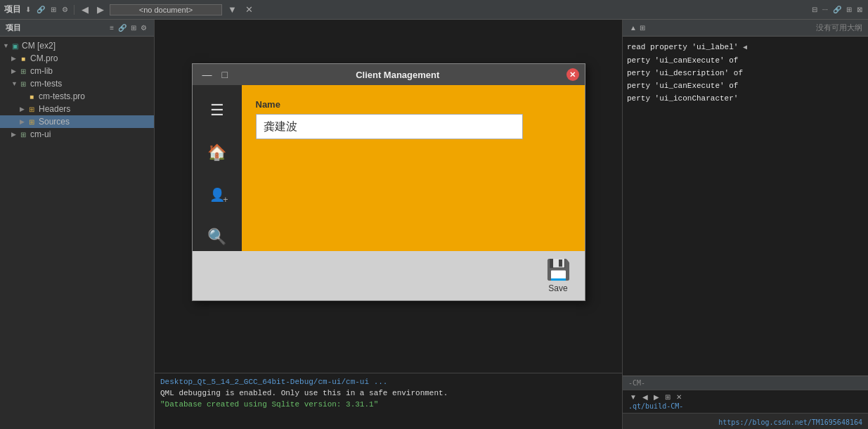  Describe the element at coordinates (398, 75) in the screenshot. I see `dialog-title: Client Management` at that location.